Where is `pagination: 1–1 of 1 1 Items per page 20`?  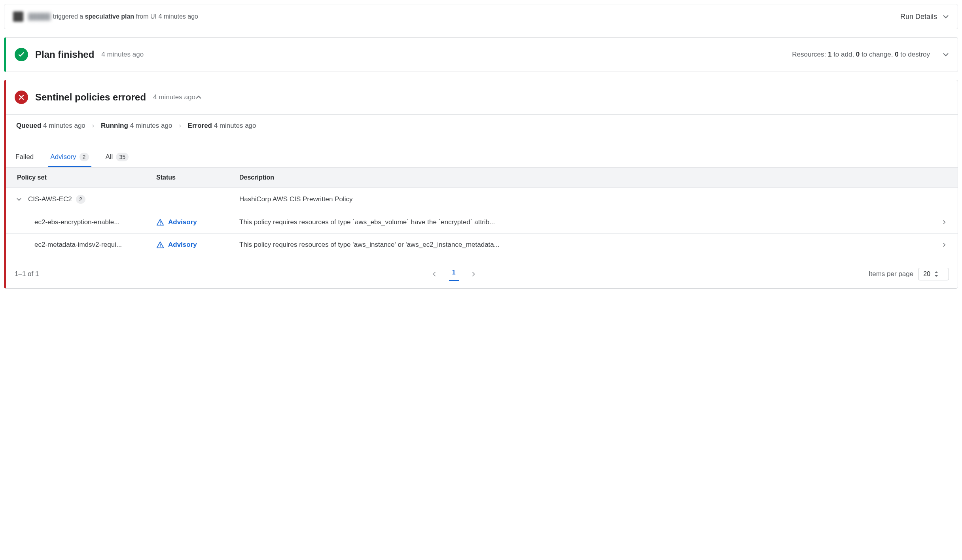
pagination: 1–1 of 1 1 Items per page 20 is located at coordinates (482, 272).